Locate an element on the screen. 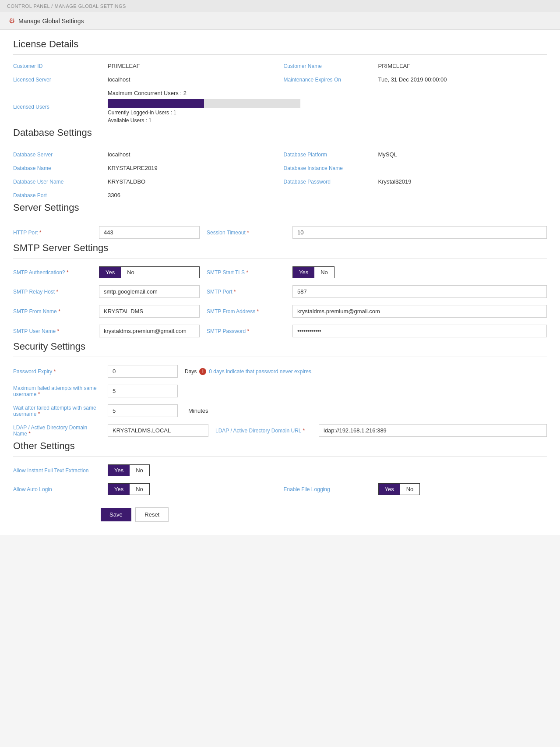 This screenshot has width=560, height=747. allow-fte-row: Allow Instant Full Text Extraction Yes N… is located at coordinates (280, 471).